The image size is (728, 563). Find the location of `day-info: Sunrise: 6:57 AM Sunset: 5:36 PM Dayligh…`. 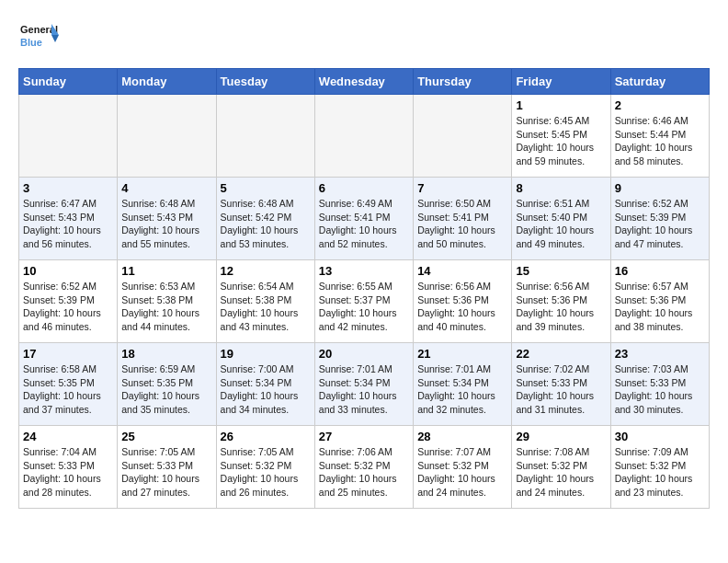

day-info: Sunrise: 6:57 AM Sunset: 5:36 PM Dayligh… is located at coordinates (660, 307).